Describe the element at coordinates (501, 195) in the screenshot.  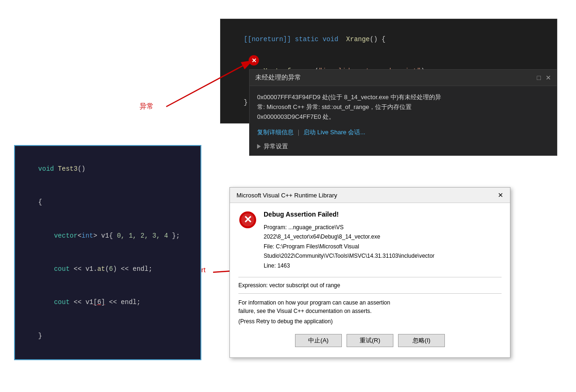
I see `runtime-close-icon: ✕` at that location.